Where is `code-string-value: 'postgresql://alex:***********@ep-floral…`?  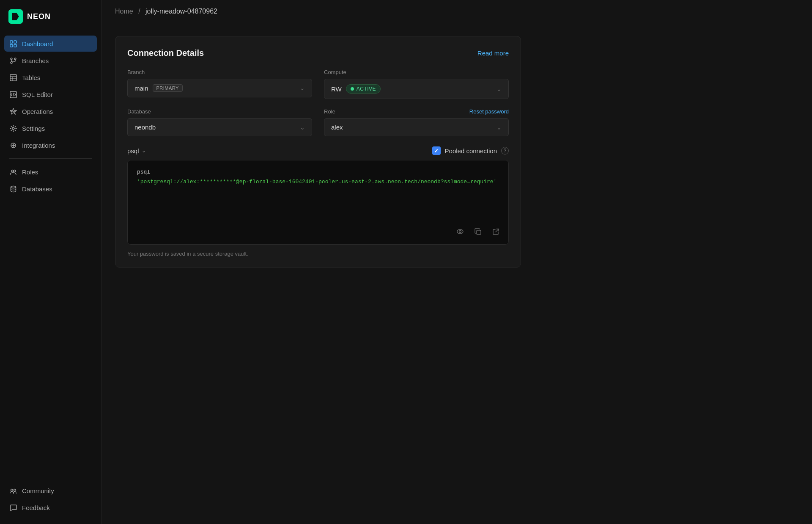
code-string-value: 'postgresql://alex:***********@ep-floral… is located at coordinates (317, 182).